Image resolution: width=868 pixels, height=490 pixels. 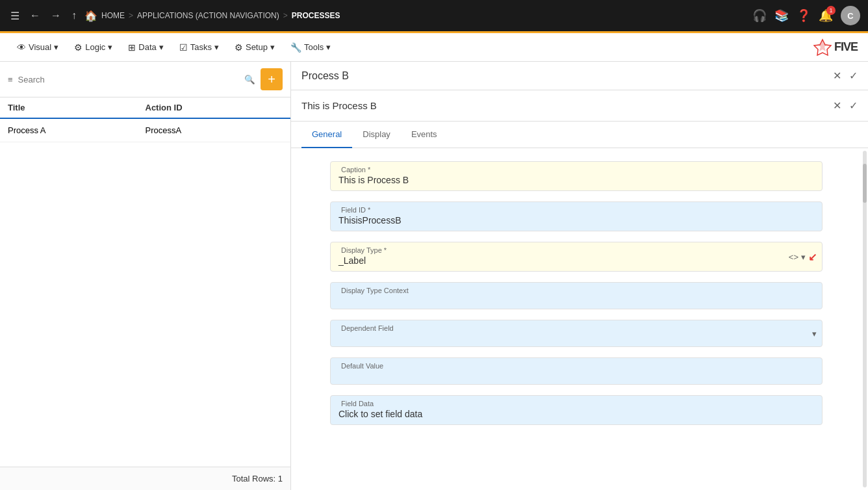 What do you see at coordinates (850, 16) in the screenshot?
I see `avatar: C` at bounding box center [850, 16].